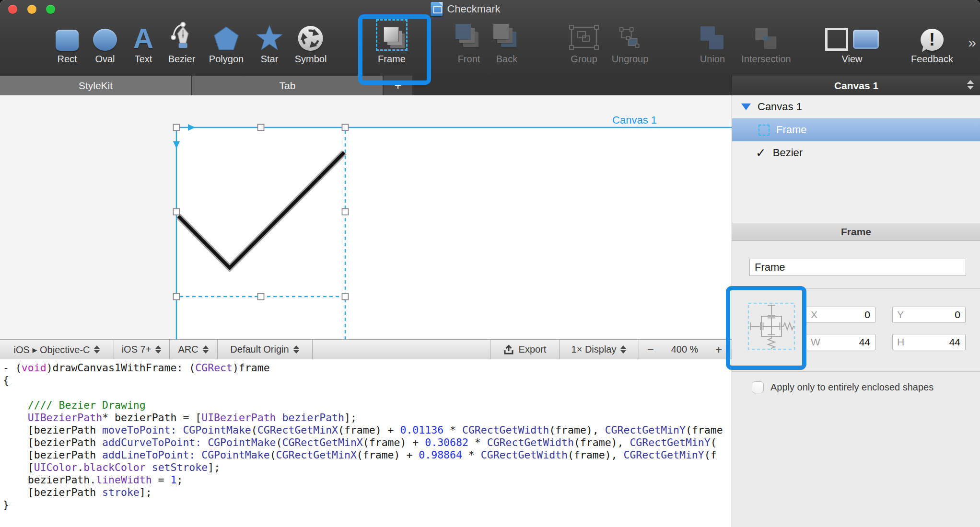 The height and width of the screenshot is (527, 980). I want to click on tool-polygon: Polygon, so click(226, 41).